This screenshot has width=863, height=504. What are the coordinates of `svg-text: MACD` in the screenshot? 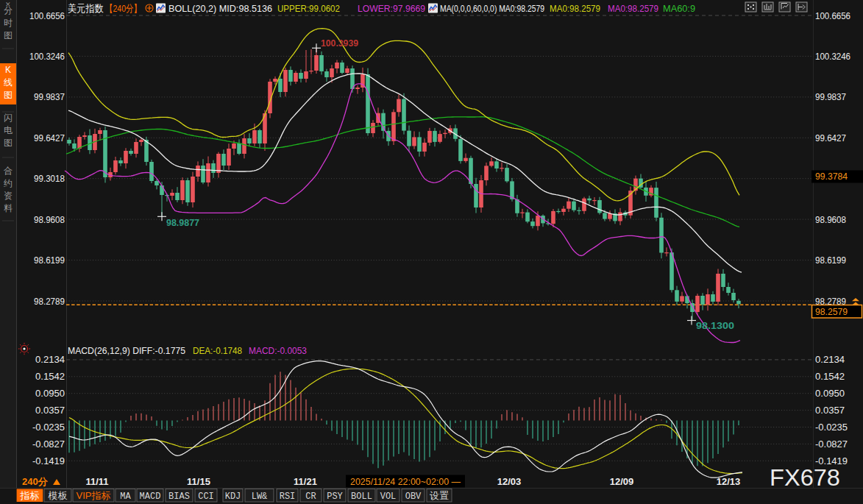 It's located at (150, 497).